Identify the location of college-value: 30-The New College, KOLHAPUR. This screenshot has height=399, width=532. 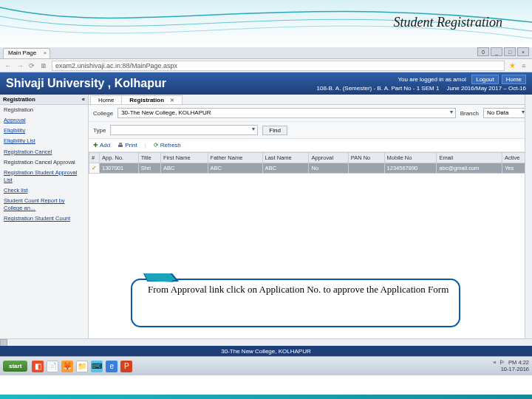
(166, 112).